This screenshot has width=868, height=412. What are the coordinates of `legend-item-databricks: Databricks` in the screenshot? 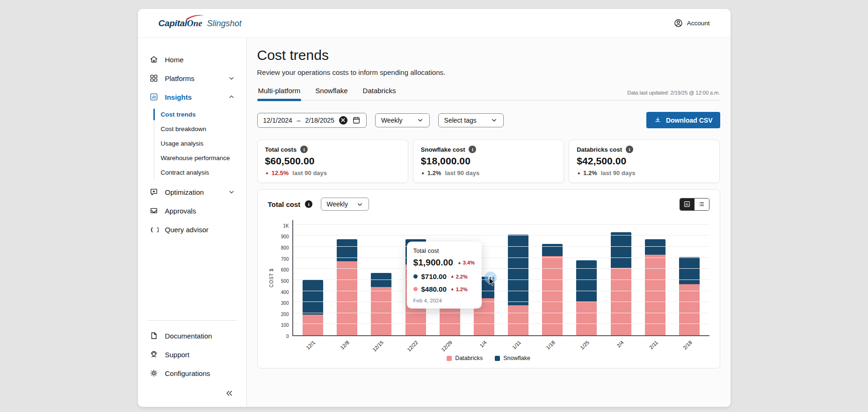 It's located at (465, 358).